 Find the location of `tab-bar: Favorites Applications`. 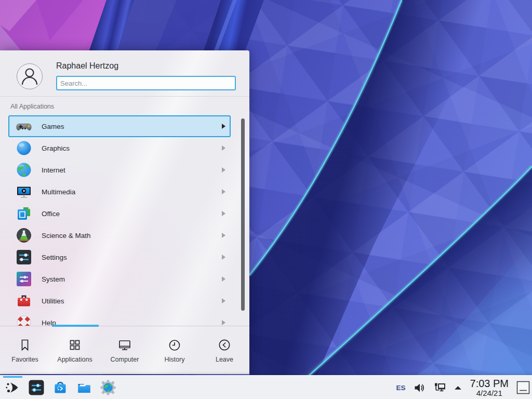

tab-bar: Favorites Applications is located at coordinates (125, 350).